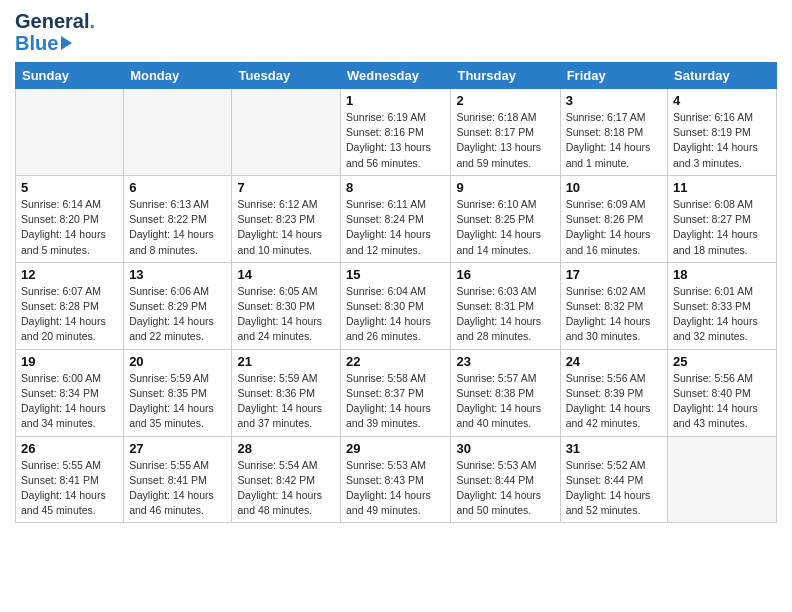 Image resolution: width=792 pixels, height=612 pixels. What do you see at coordinates (55, 43) in the screenshot?
I see `logo-line2: Blue` at bounding box center [55, 43].